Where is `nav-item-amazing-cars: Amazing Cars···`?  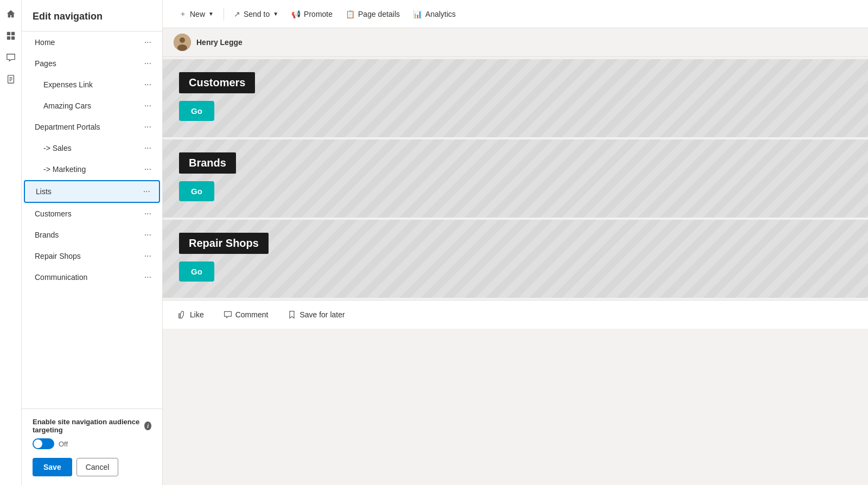 nav-item-amazing-cars: Amazing Cars··· is located at coordinates (92, 106).